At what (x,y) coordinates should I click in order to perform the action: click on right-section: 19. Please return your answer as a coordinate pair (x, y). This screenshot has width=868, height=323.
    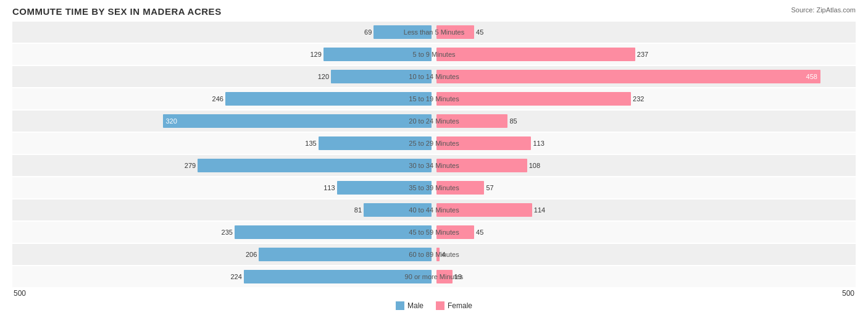
    Looking at the image, I should click on (645, 277).